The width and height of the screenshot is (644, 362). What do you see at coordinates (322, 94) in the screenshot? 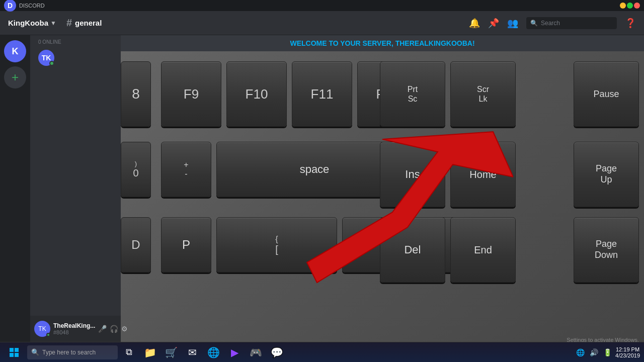
I see `key-f11: F11` at bounding box center [322, 94].